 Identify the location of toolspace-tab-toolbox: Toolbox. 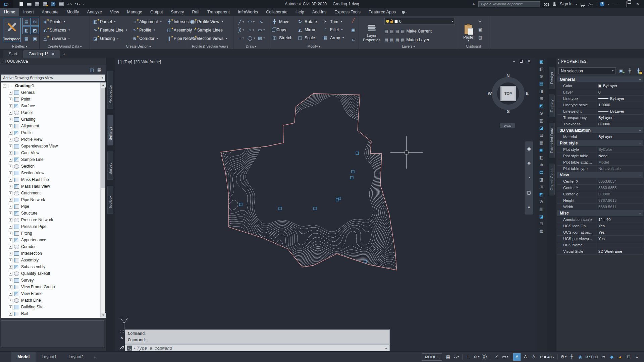
(110, 200).